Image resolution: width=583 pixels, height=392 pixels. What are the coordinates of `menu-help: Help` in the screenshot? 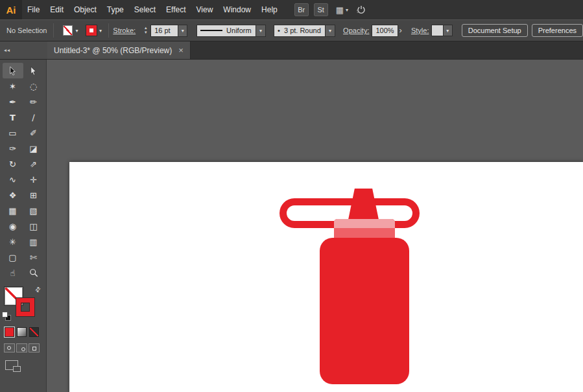 It's located at (270, 10).